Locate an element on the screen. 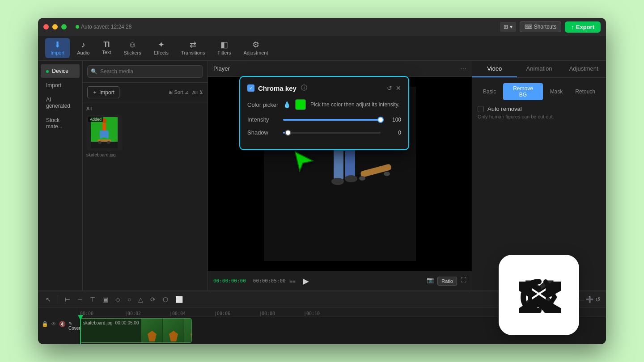 The height and width of the screenshot is (362, 644). chroma-reset-icon: ↺ is located at coordinates (390, 88).